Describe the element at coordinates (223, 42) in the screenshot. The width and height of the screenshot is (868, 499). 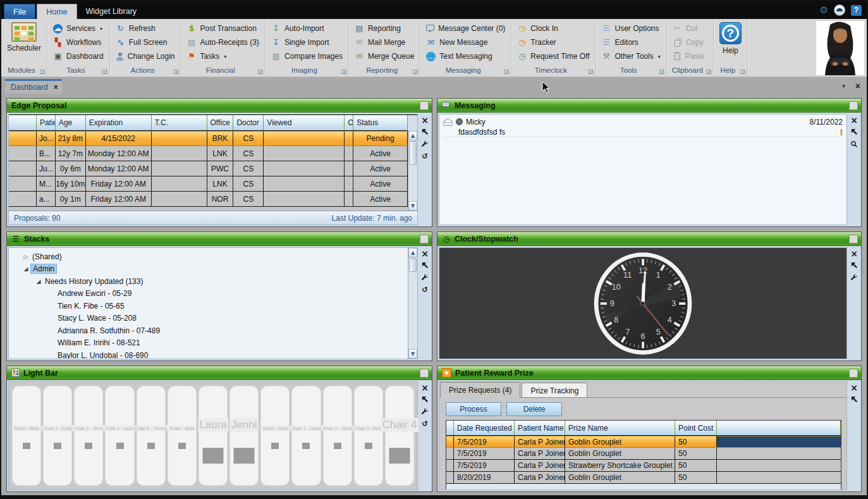
I see `auto-receipts-3-button: ▤Auto-Receipts (3)` at that location.